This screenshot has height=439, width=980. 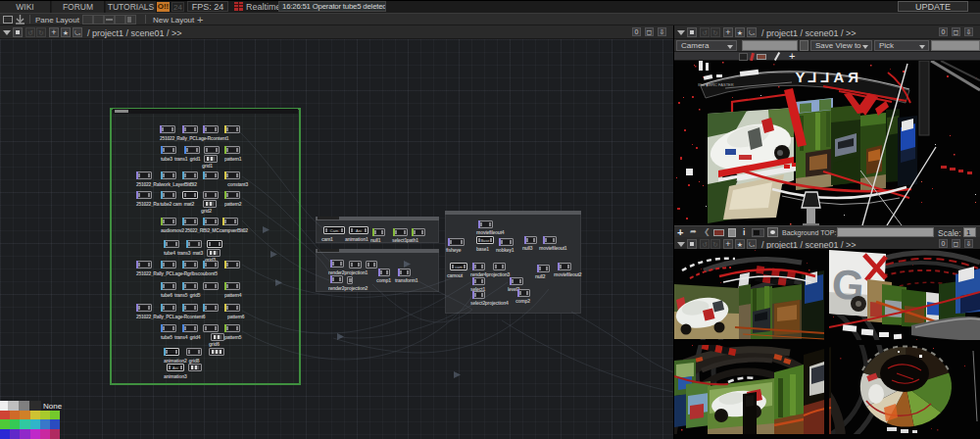 What do you see at coordinates (825, 76) in the screenshot?
I see `svg-text: RALLY` at bounding box center [825, 76].